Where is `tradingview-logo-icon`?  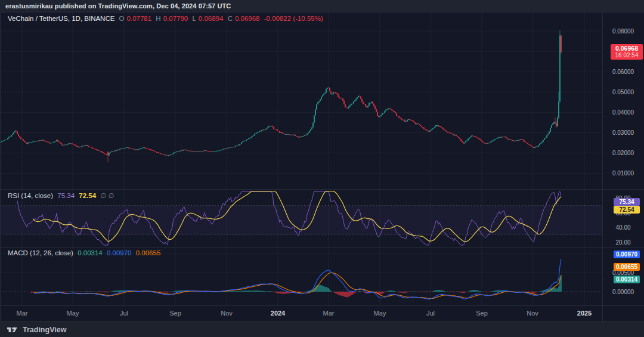
tradingview-logo-icon is located at coordinates (13, 330).